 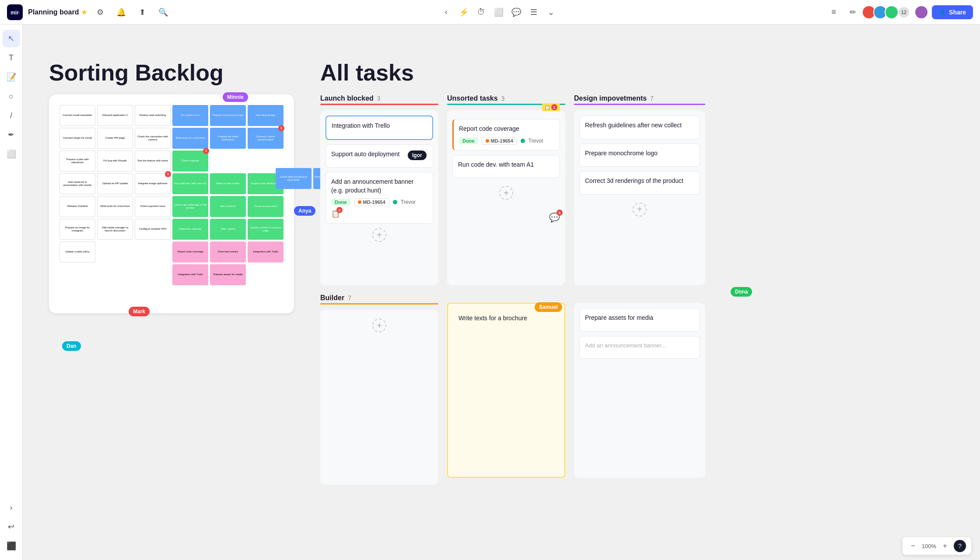 What do you see at coordinates (77, 252) in the screenshot?
I see `mini-sticky: Update cookie policy` at bounding box center [77, 252].